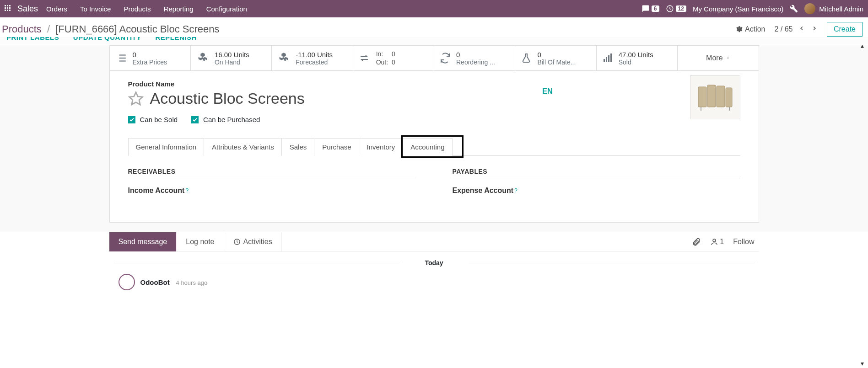 This screenshot has width=868, height=368. What do you see at coordinates (841, 9) in the screenshot?
I see `user-name: Mitchell Admin` at bounding box center [841, 9].